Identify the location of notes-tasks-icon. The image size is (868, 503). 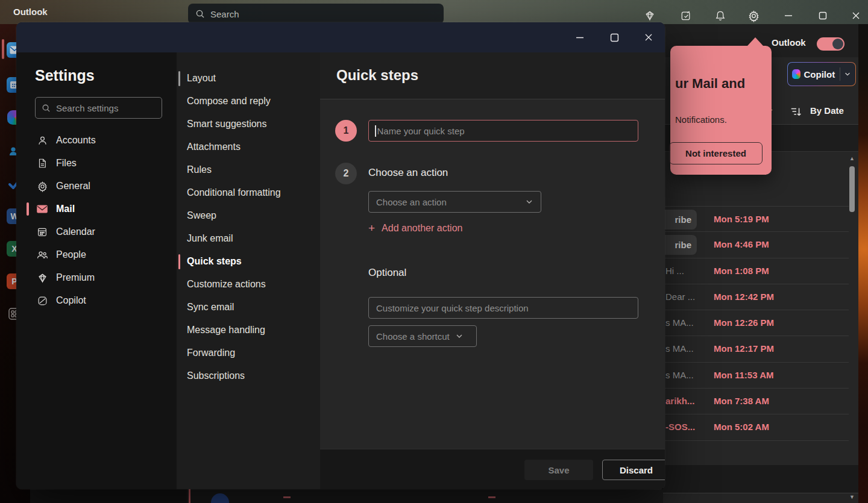
(686, 16).